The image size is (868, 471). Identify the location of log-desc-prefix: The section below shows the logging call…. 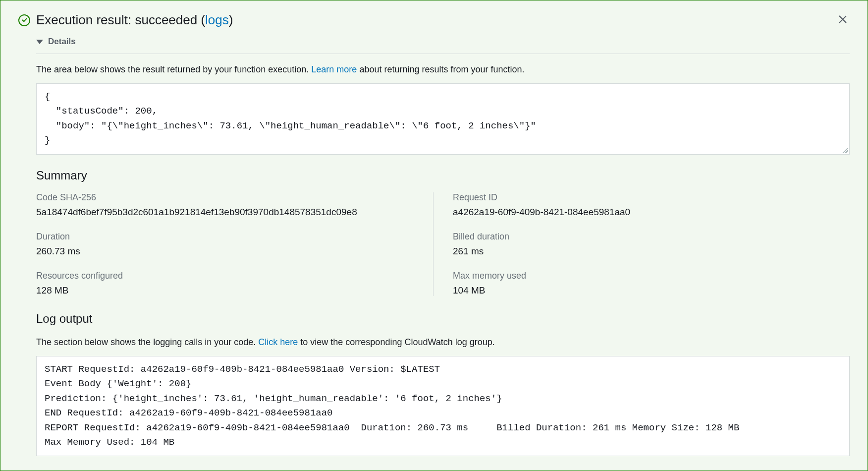
(147, 342).